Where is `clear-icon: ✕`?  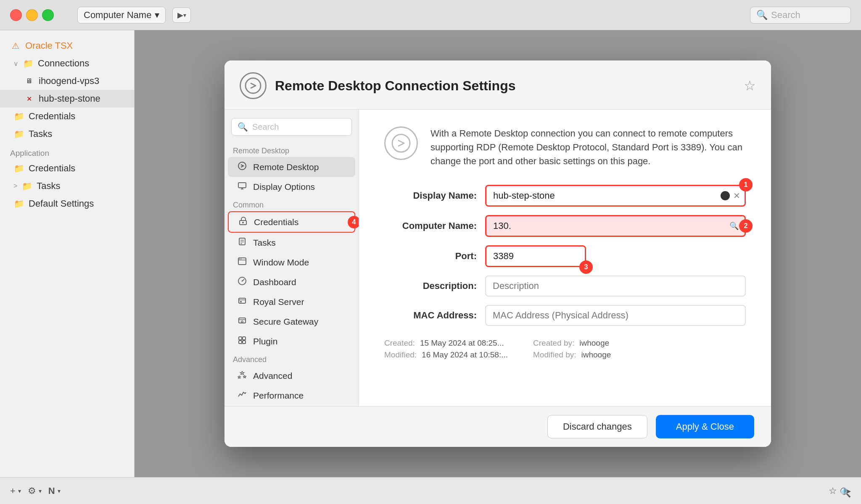
clear-icon: ✕ is located at coordinates (737, 196).